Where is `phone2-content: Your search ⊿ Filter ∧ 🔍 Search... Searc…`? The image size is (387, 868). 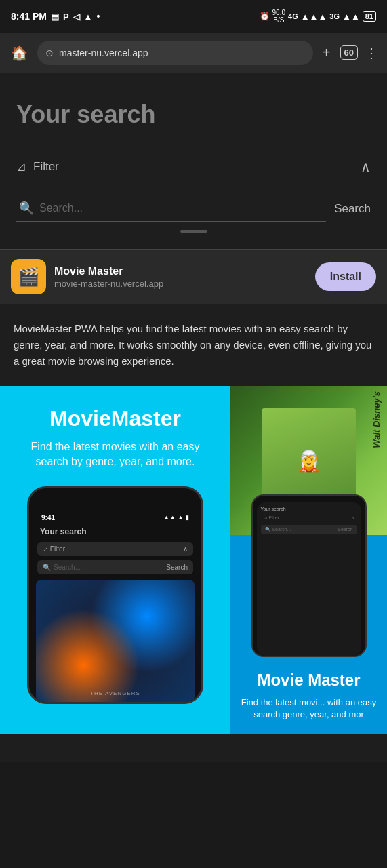
phone2-content: Your search ⊿ Filter ∧ 🔍 Search... Searc… is located at coordinates (309, 579).